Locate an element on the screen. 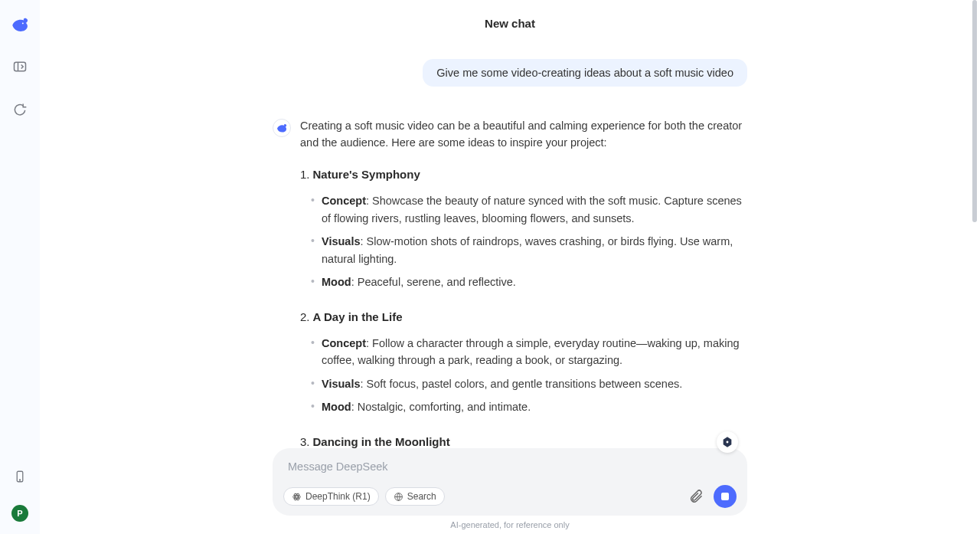 The width and height of the screenshot is (980, 534). section-heading-2: 2.A Day in the Life is located at coordinates (524, 317).